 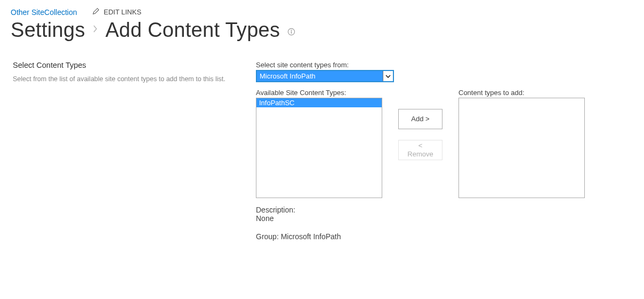 What do you see at coordinates (119, 80) in the screenshot?
I see `section-description: Select from the list of available site c…` at bounding box center [119, 80].